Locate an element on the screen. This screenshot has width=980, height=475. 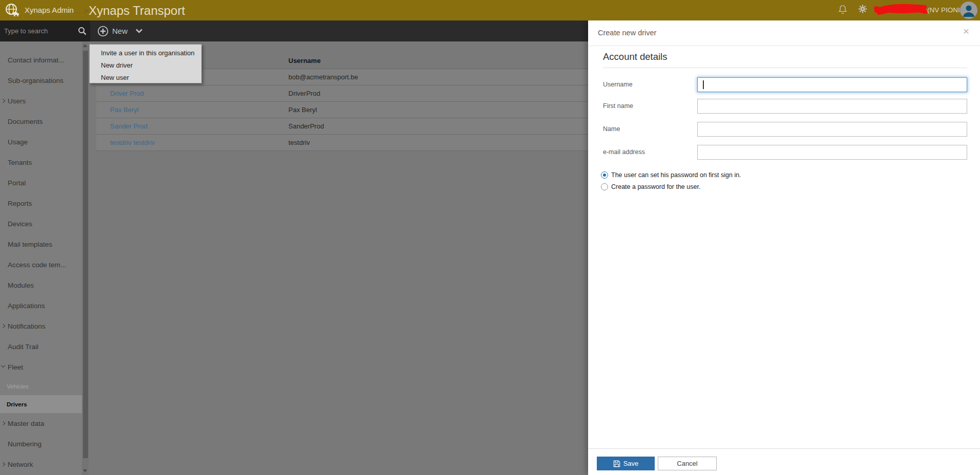
search-input is located at coordinates (37, 31).